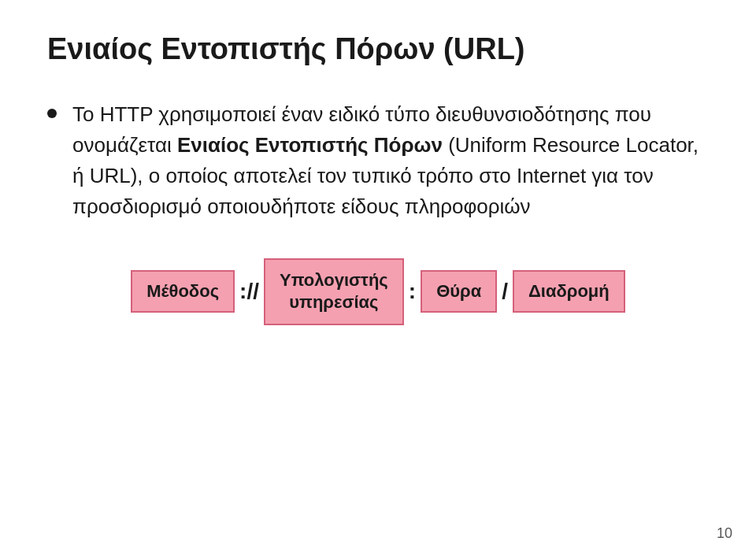 The height and width of the screenshot is (556, 756). What do you see at coordinates (378, 291) in the screenshot?
I see `url-diagram: Μέθοδος :// Υπολογιστήςυπηρεσίας : Θύρα …` at bounding box center [378, 291].